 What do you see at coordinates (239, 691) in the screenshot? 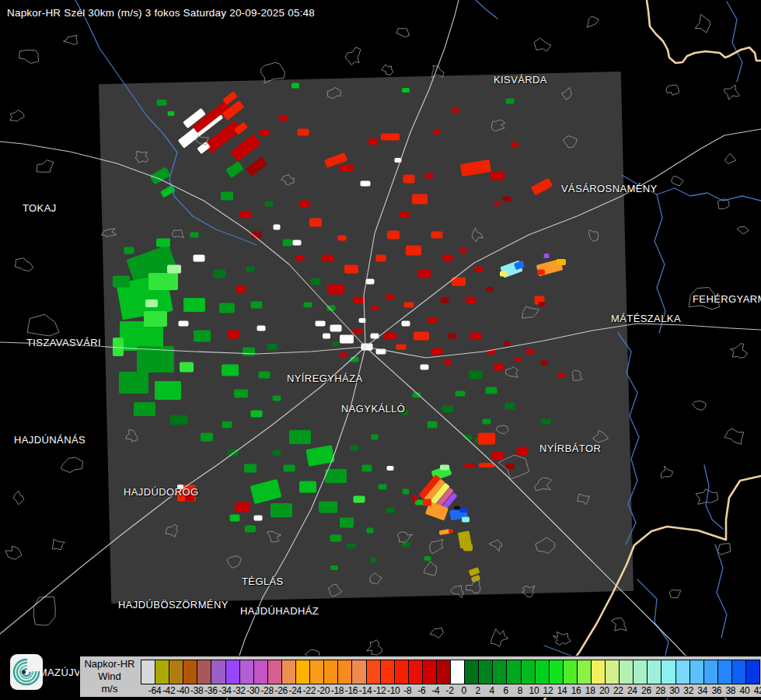
I see `legend-tick: -32` at bounding box center [239, 691].